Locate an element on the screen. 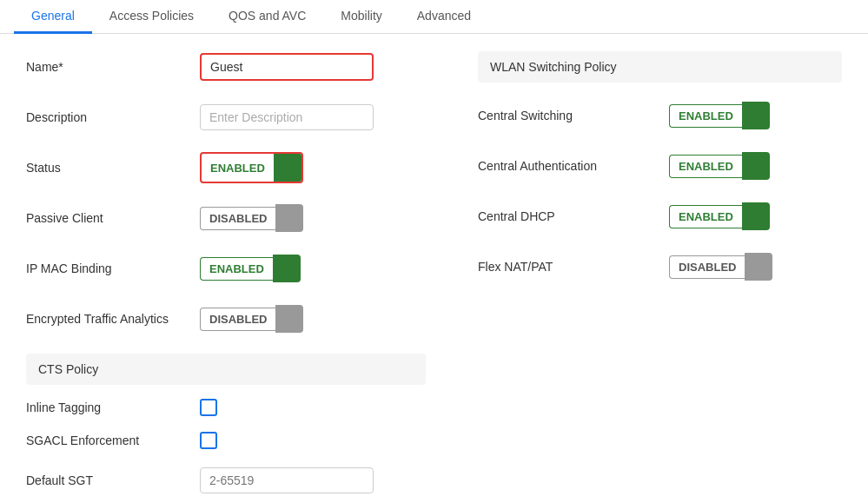 This screenshot has height=503, width=868. inline-tagging-row: Inline Tagging is located at coordinates (226, 407).